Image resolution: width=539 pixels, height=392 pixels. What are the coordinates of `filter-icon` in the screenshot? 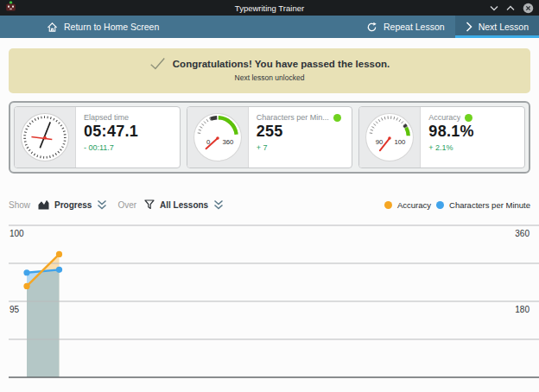 It's located at (149, 205).